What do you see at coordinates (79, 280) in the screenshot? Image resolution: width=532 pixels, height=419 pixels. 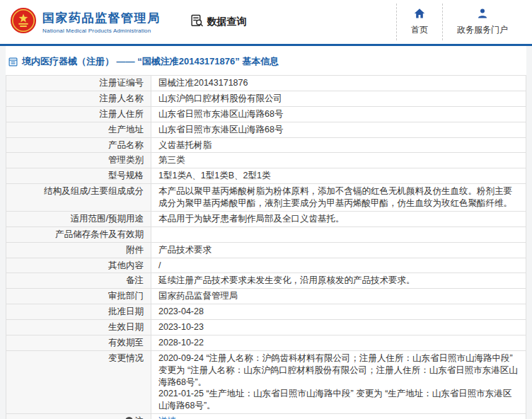 I see `row-label: 备注` at bounding box center [79, 280].